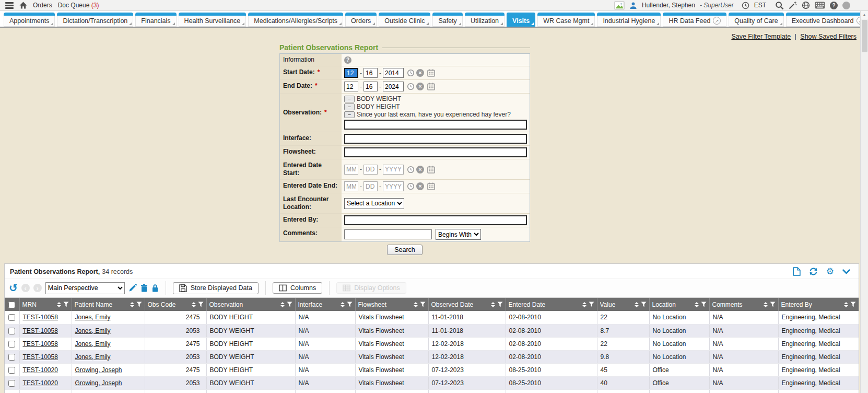 This screenshot has height=393, width=868. Describe the element at coordinates (95, 20) in the screenshot. I see `tab-dictation-transcription: Dictation/Transcription` at that location.